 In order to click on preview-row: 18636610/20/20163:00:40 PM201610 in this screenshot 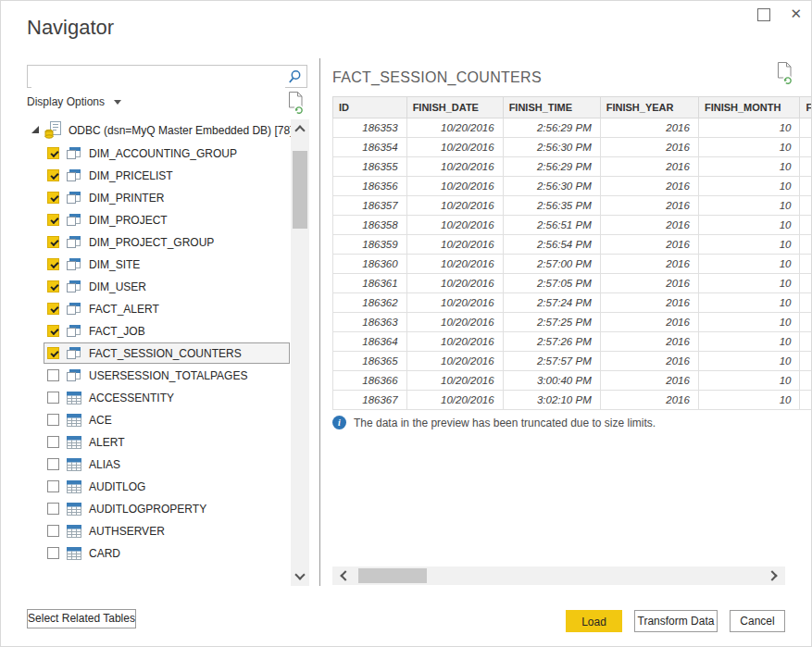, I will do `click(572, 381)`.